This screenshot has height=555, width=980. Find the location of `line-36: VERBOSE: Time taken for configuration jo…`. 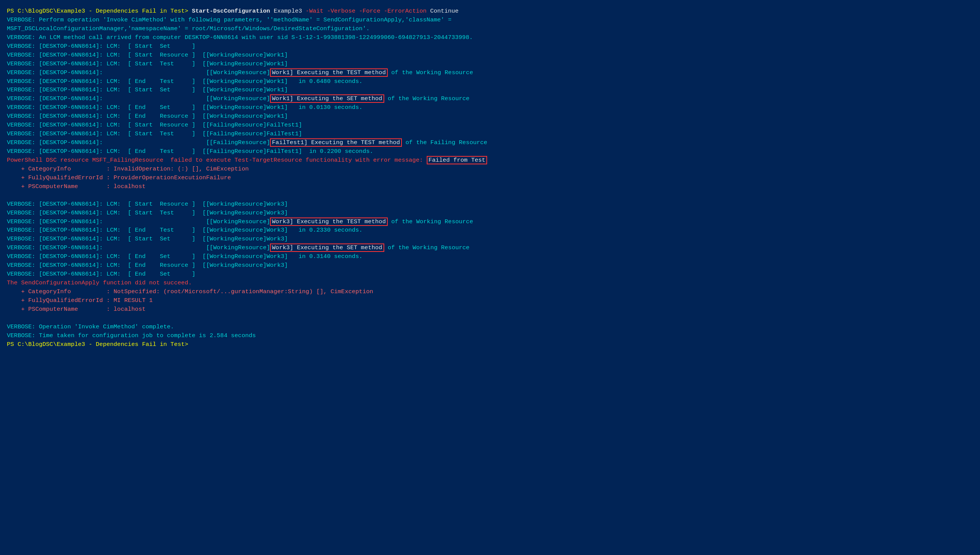

line-36: VERBOSE: Time taken for configuration jo… is located at coordinates (490, 336).